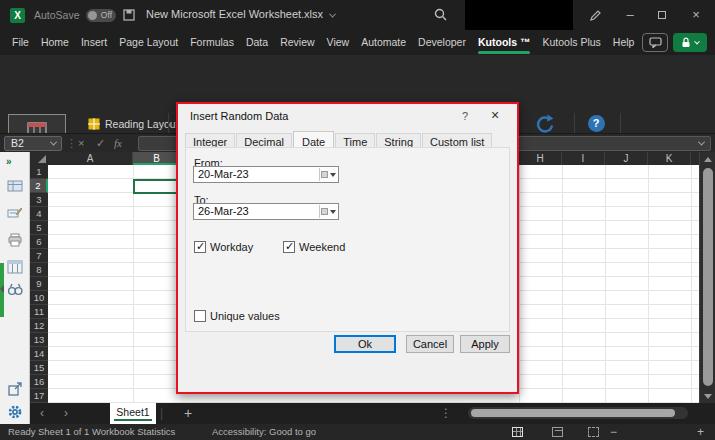 The height and width of the screenshot is (440, 715). I want to click on menu-tab-kutools-plus: Kutools Plus, so click(571, 42).